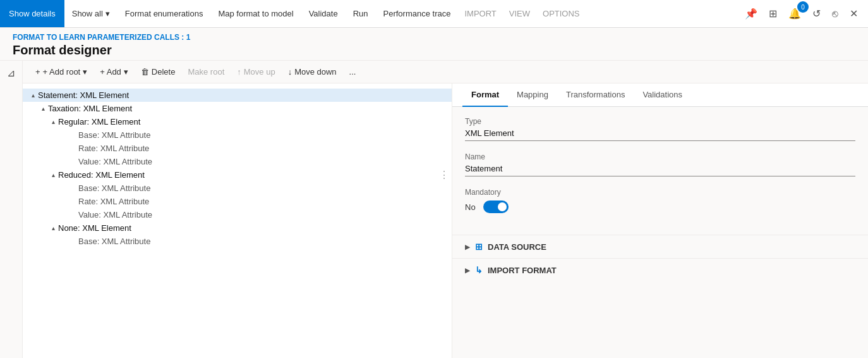 This screenshot has height=358, width=868. What do you see at coordinates (854, 14) in the screenshot?
I see `close-button: ✕` at bounding box center [854, 14].